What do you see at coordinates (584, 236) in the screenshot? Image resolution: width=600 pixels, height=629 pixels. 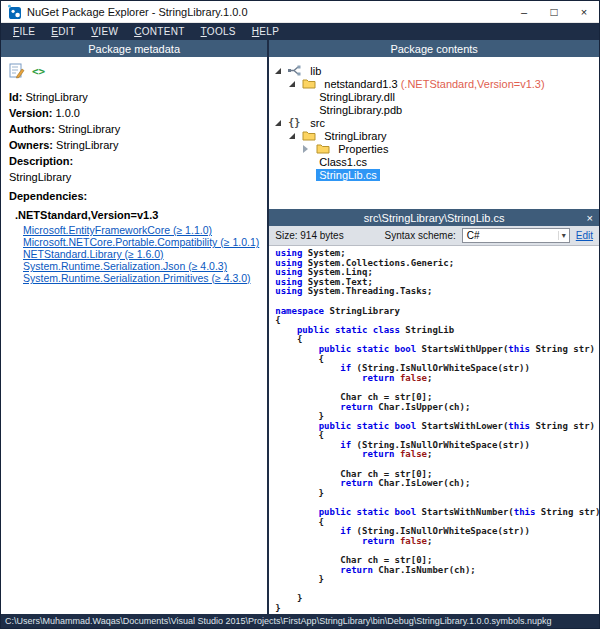 I see `edit-file-link: Edit` at bounding box center [584, 236].